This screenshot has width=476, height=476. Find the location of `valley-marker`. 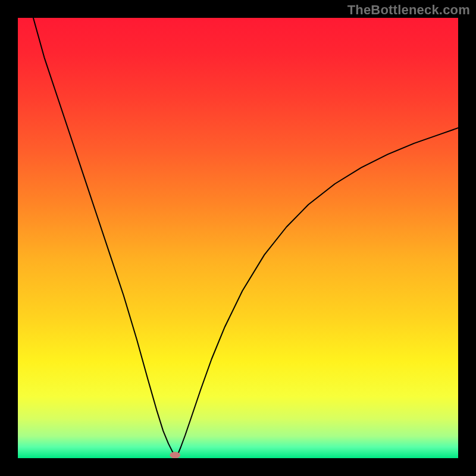

valley-marker is located at coordinates (175, 455).